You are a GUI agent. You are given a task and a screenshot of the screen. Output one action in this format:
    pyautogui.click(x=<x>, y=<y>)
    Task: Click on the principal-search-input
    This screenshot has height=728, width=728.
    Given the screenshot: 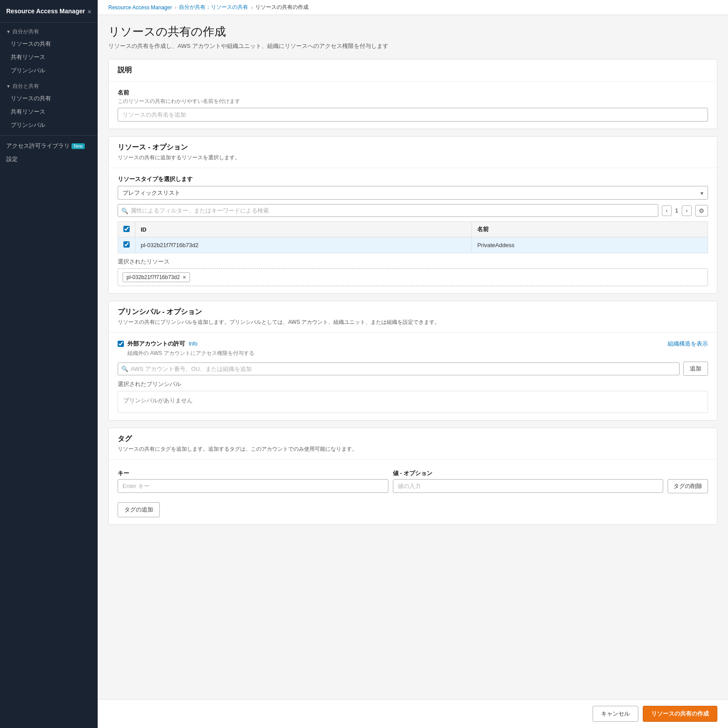 What is the action you would take?
    pyautogui.click(x=399, y=369)
    